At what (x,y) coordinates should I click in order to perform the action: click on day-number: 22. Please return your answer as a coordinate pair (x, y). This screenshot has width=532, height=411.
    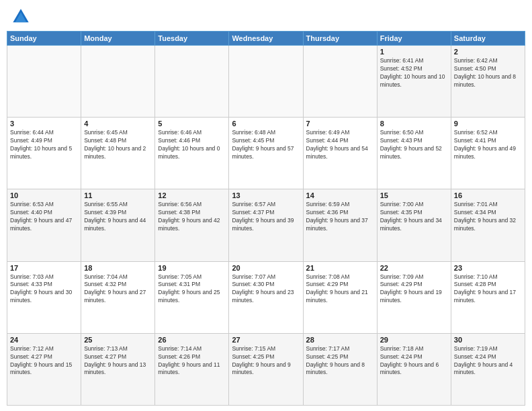
    Looking at the image, I should click on (414, 268).